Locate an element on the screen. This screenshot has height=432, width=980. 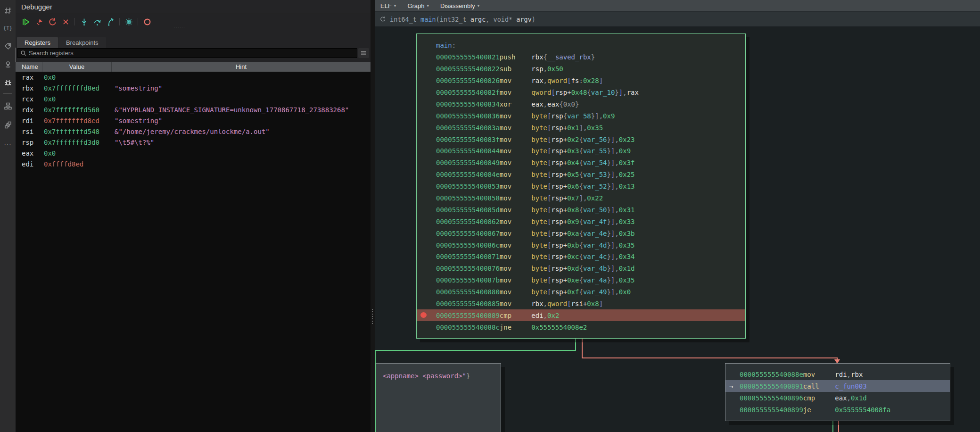
disasm-line: 0000555555400899 je 0x5555554008fa is located at coordinates (838, 409).